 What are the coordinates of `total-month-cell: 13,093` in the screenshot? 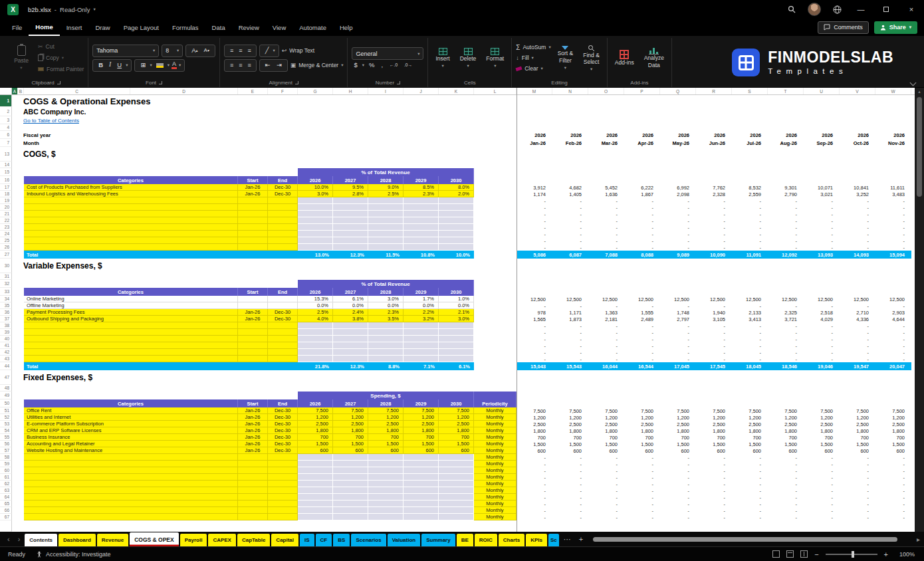 It's located at (822, 255).